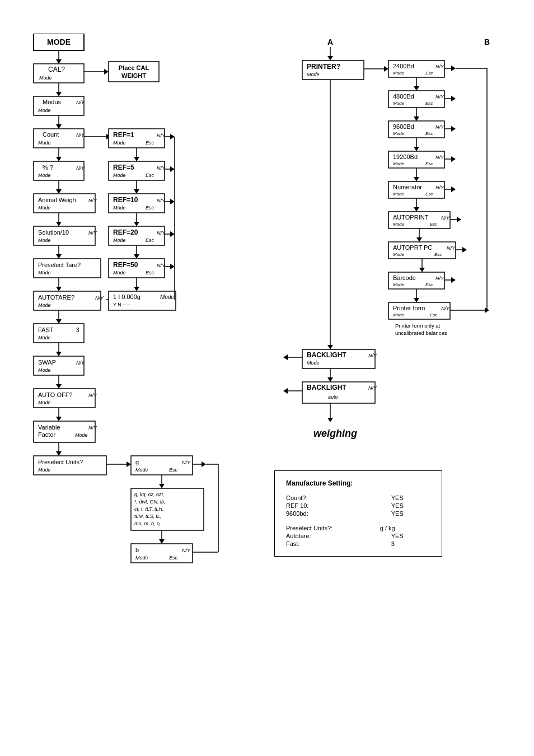 Image resolution: width=534 pixels, height=756 pixels. What do you see at coordinates (59, 265) in the screenshot?
I see `svg-text: Preselect Tare?` at bounding box center [59, 265].